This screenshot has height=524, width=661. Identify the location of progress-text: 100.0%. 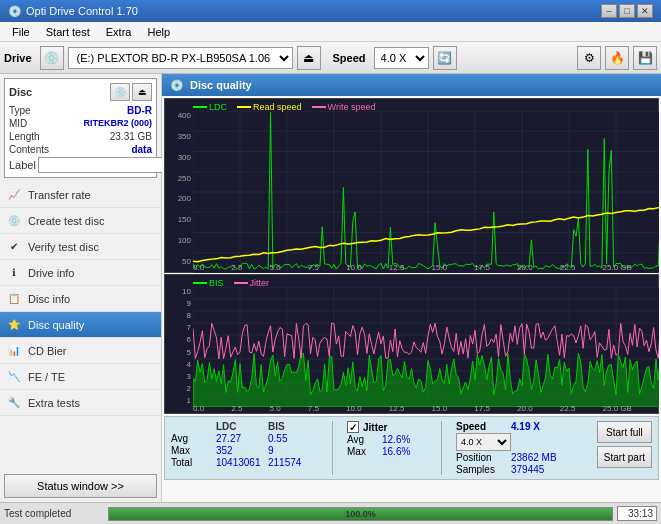
(360, 514).